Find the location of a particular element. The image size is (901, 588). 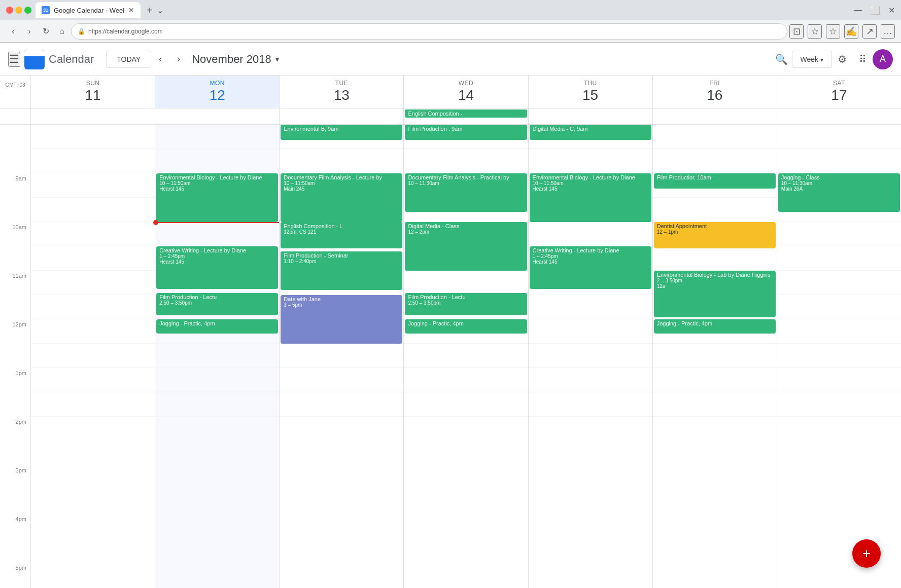

time-slot-5pm: 5pm is located at coordinates (15, 575).